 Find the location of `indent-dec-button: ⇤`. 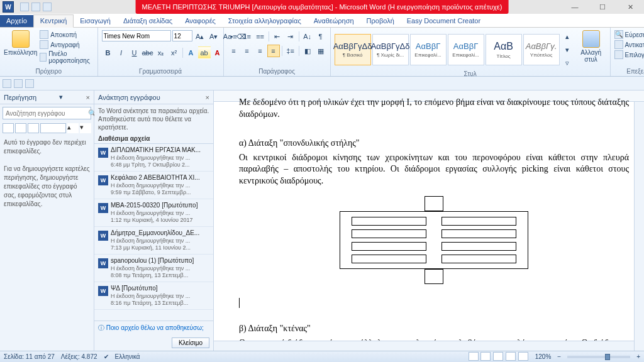

indent-dec-button: ⇤ is located at coordinates (277, 36).